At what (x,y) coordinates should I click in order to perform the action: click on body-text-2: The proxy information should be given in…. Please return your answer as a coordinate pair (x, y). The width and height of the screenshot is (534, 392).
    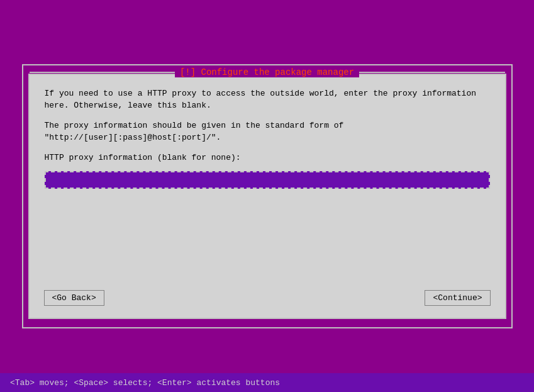
    Looking at the image, I should click on (267, 132).